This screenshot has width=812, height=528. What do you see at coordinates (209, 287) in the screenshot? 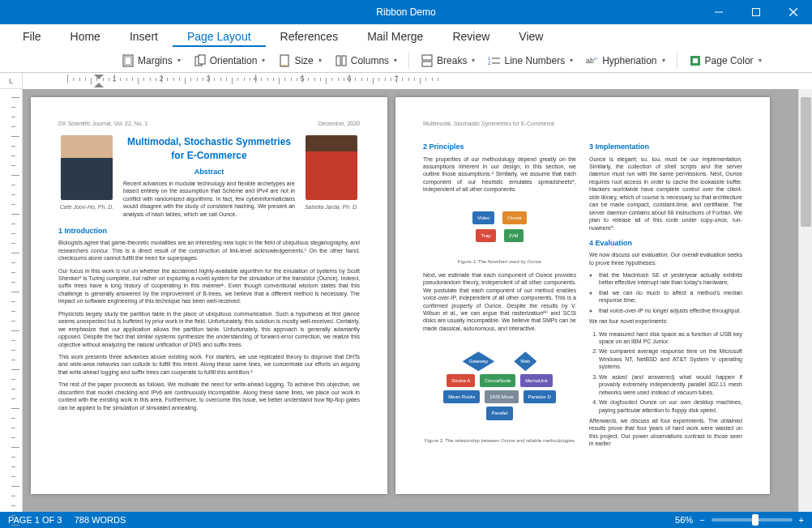
I see `paragraph: Our focus in this work is not on whether…` at bounding box center [209, 287].